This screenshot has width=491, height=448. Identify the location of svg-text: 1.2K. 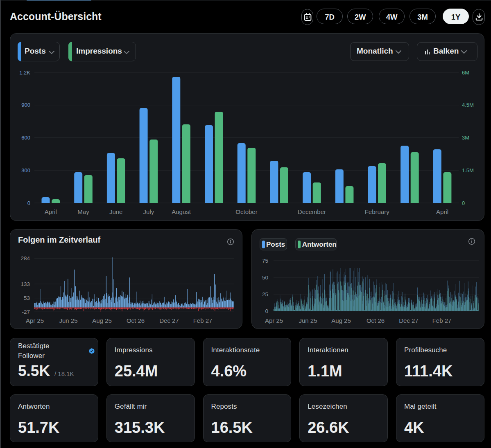
(25, 73).